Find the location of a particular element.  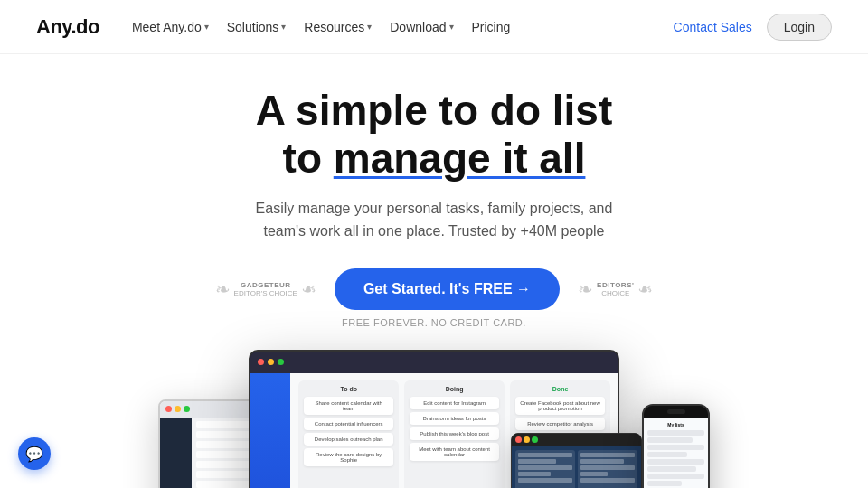

nav-right: Contact Sales Login is located at coordinates (752, 27).